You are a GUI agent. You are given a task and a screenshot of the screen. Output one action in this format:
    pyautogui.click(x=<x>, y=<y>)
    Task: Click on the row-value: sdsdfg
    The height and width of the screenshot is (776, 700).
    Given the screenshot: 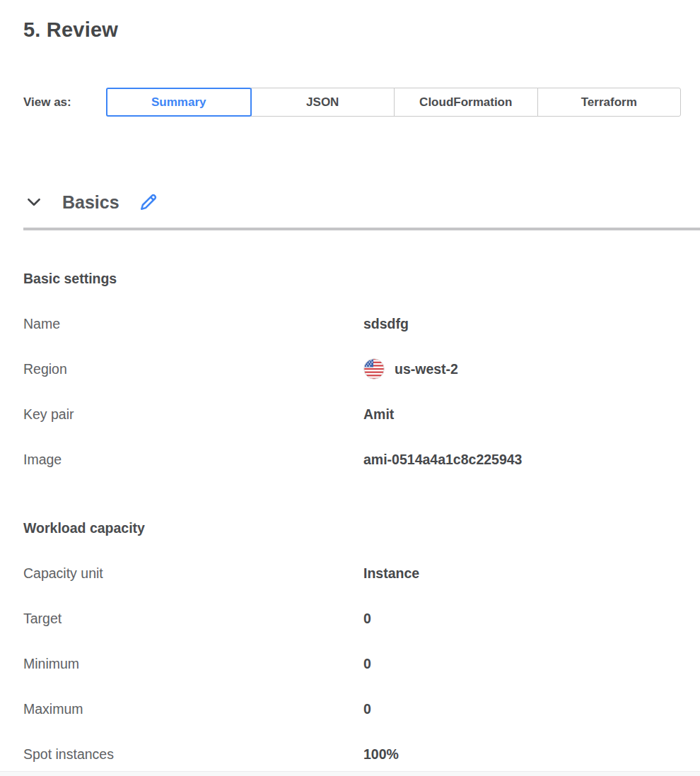 What is the action you would take?
    pyautogui.click(x=386, y=324)
    